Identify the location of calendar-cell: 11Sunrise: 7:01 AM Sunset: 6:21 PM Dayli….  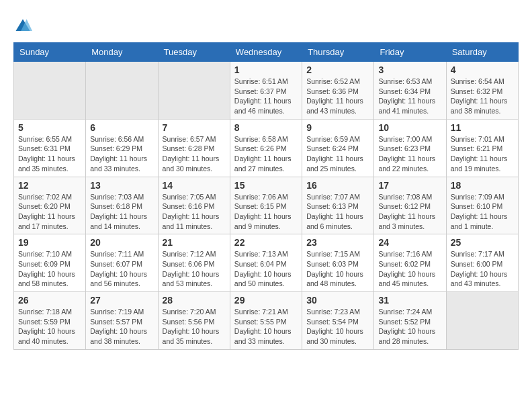
(482, 148).